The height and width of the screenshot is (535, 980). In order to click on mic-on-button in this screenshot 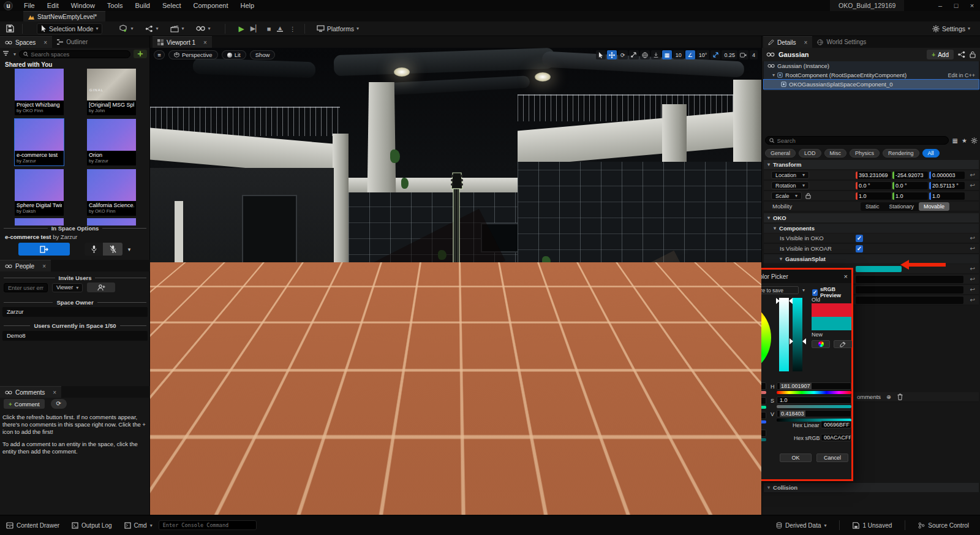, I will do `click(94, 249)`.